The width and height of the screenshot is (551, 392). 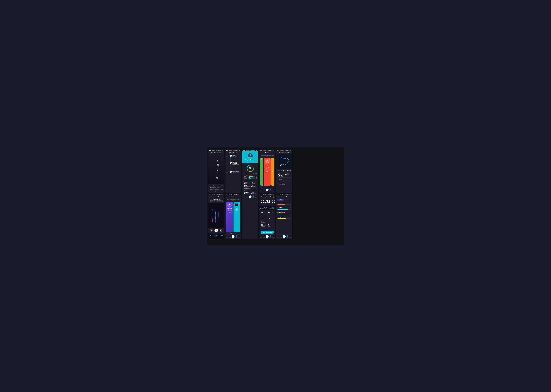 What do you see at coordinates (284, 212) in the screenshot?
I see `personal-stat-skipos-header: 🎿 Ski position ∨` at bounding box center [284, 212].